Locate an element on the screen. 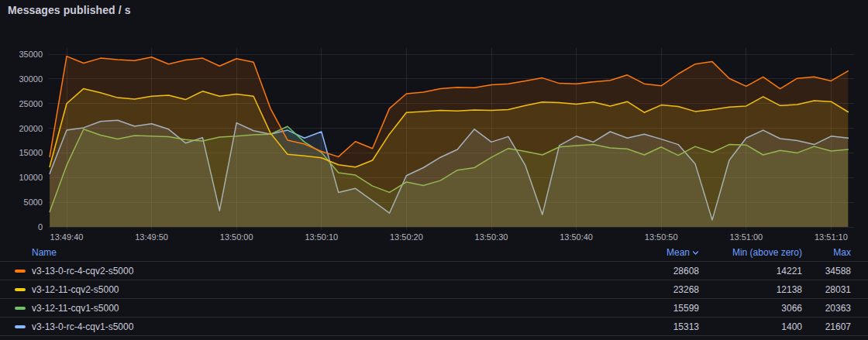 The width and height of the screenshot is (868, 340). legend-header-name: Name is located at coordinates (322, 252).